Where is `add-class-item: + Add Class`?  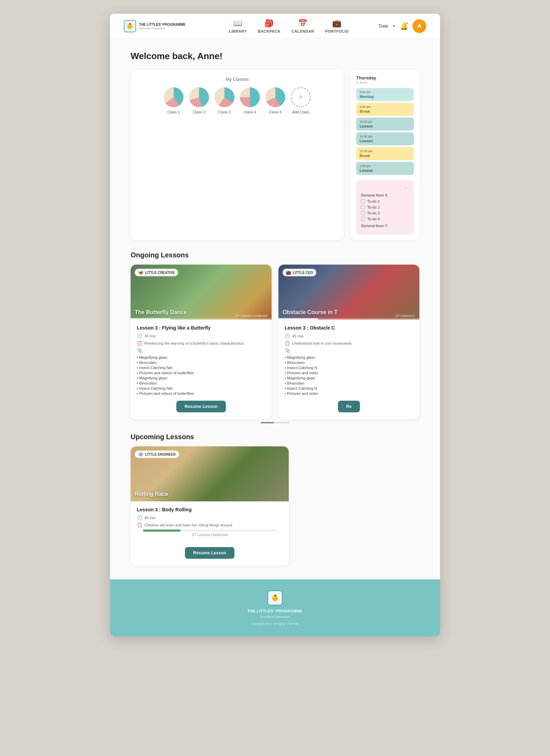 add-class-item: + Add Class is located at coordinates (301, 101).